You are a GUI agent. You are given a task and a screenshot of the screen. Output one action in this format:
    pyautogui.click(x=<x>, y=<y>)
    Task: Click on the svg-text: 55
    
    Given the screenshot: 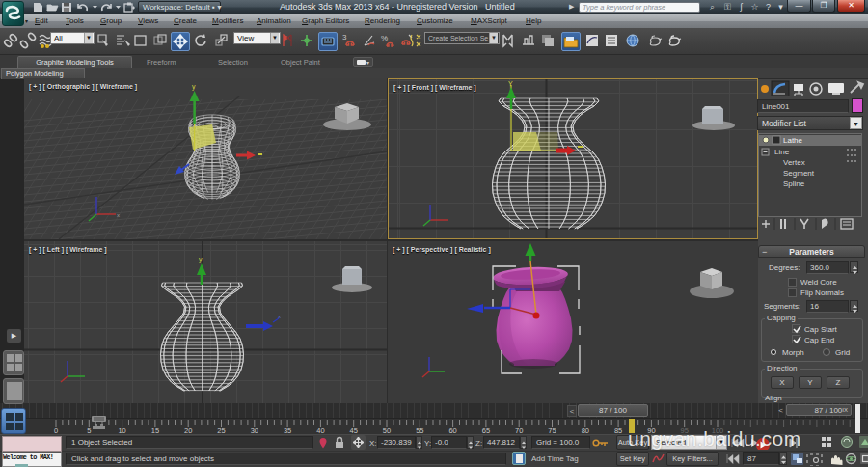 What is the action you would take?
    pyautogui.click(x=420, y=430)
    